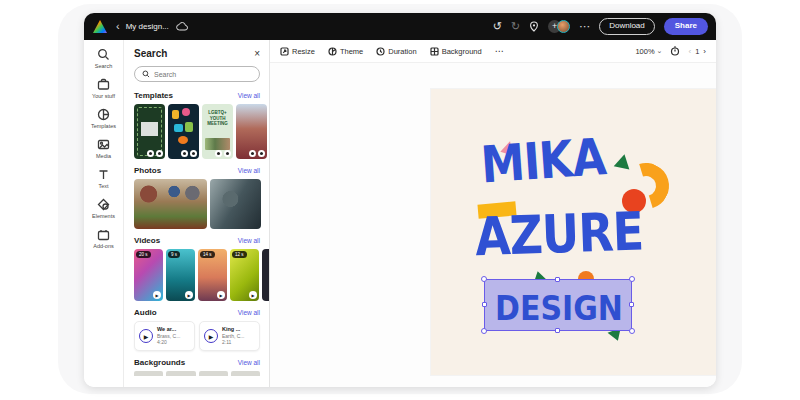  I want to click on undo-icon: ↺, so click(498, 26).